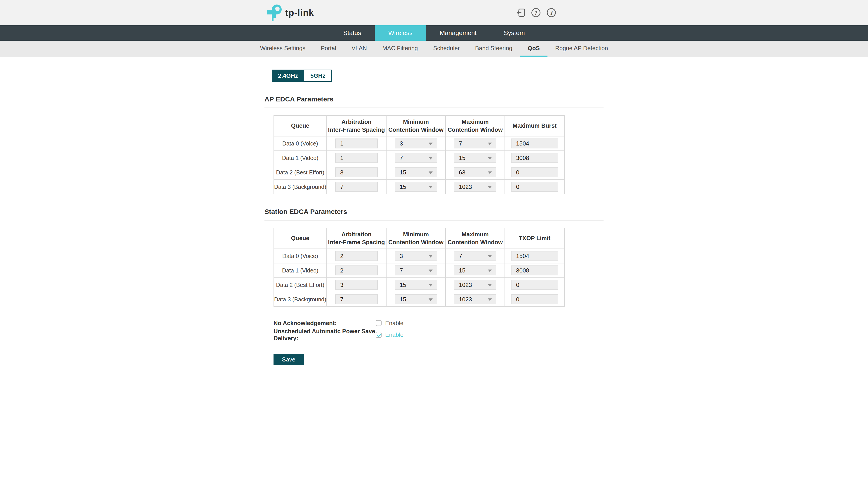  What do you see at coordinates (394, 323) in the screenshot?
I see `no-acknowledgement-enable-label: Enable` at bounding box center [394, 323].